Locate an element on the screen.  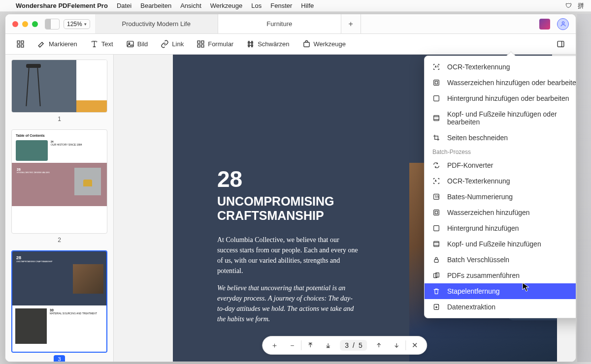
window-close is located at coordinates (15, 24).